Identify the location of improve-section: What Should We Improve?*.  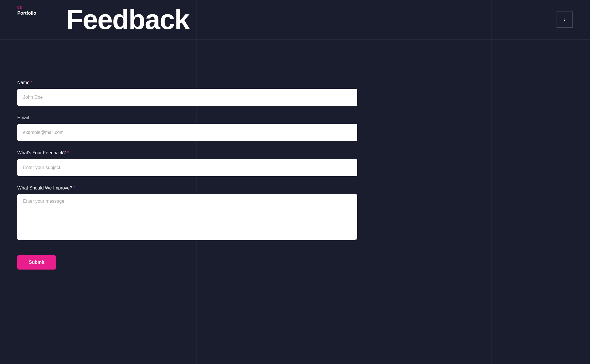
(202, 213).